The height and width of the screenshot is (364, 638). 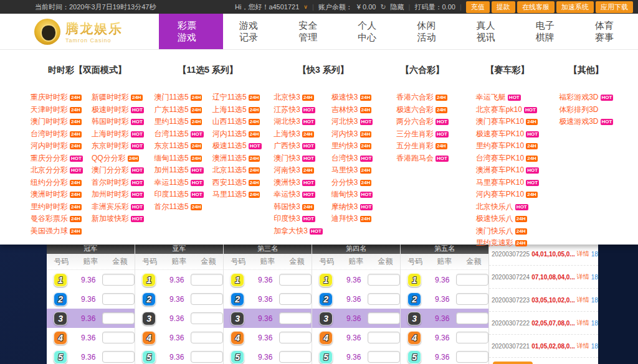 I want to click on chevron-down-icon: ∨, so click(x=305, y=7).